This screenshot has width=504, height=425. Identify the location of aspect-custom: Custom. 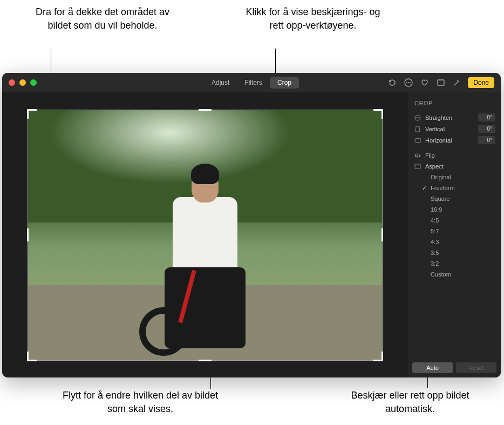
(460, 274).